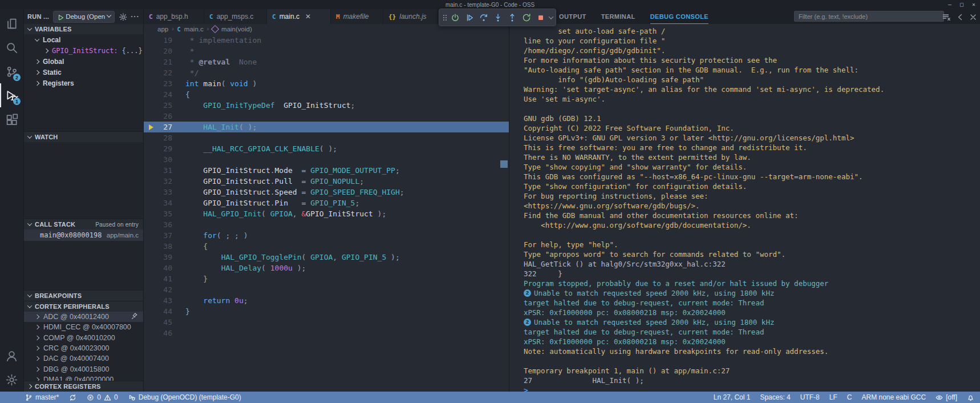 The height and width of the screenshot is (403, 980). What do you see at coordinates (973, 17) in the screenshot?
I see `close-panel-icon` at bounding box center [973, 17].